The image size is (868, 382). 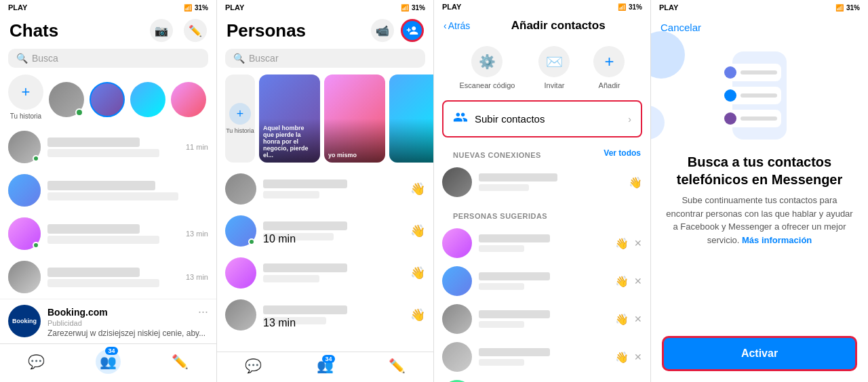 I want to click on dismiss-btn-s4: ✕, so click(x=638, y=357).